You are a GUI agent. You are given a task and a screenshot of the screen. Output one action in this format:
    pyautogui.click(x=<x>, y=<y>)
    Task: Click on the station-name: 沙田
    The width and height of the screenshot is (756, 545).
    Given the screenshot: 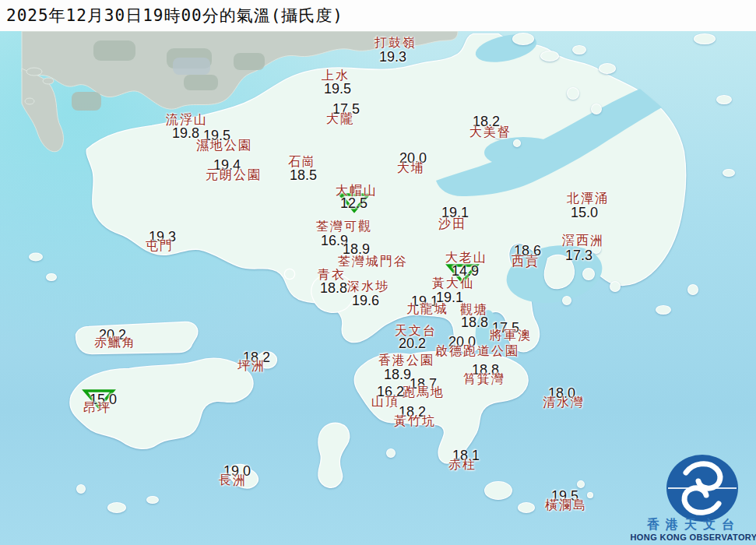 What is the action you would take?
    pyautogui.click(x=452, y=224)
    